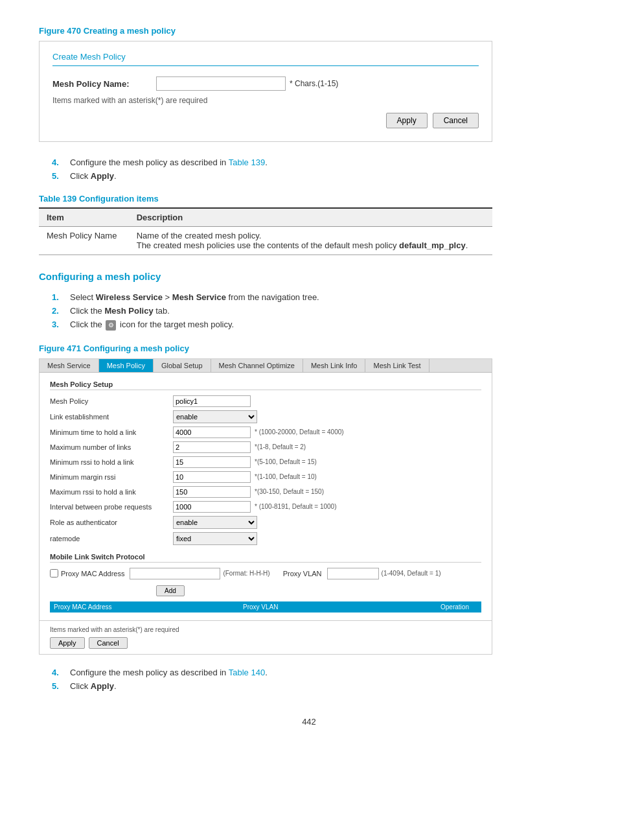 This screenshot has height=840, width=618. Describe the element at coordinates (266, 447) in the screenshot. I see `field-max-links: Maximum number of links *(1-8, Default =…` at that location.